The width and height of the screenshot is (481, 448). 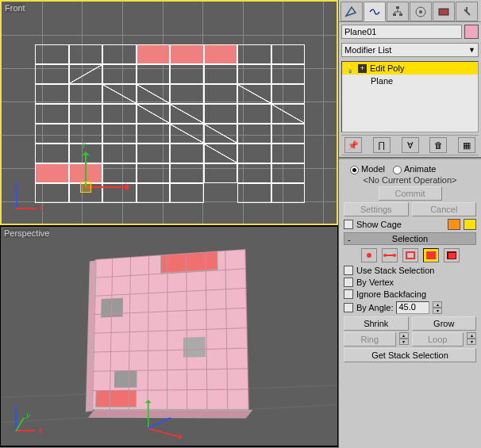 What do you see at coordinates (431, 255) in the screenshot?
I see `polygon-icon` at bounding box center [431, 255].